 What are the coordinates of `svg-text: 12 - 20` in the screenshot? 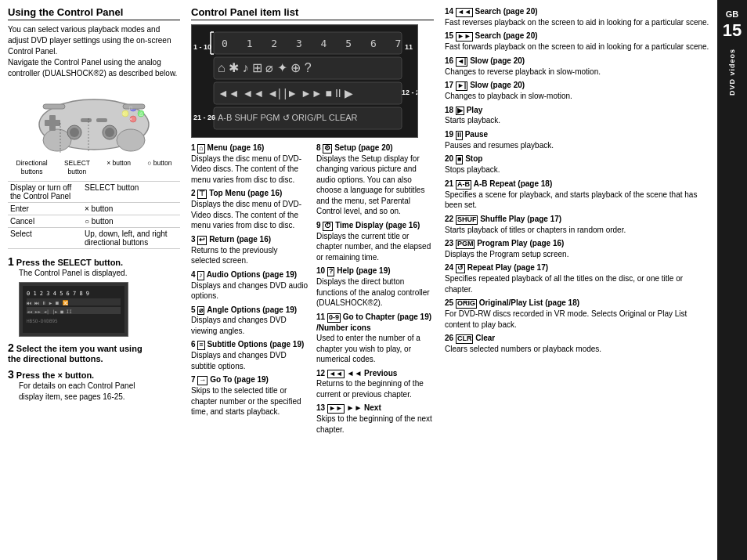 It's located at (410, 92).